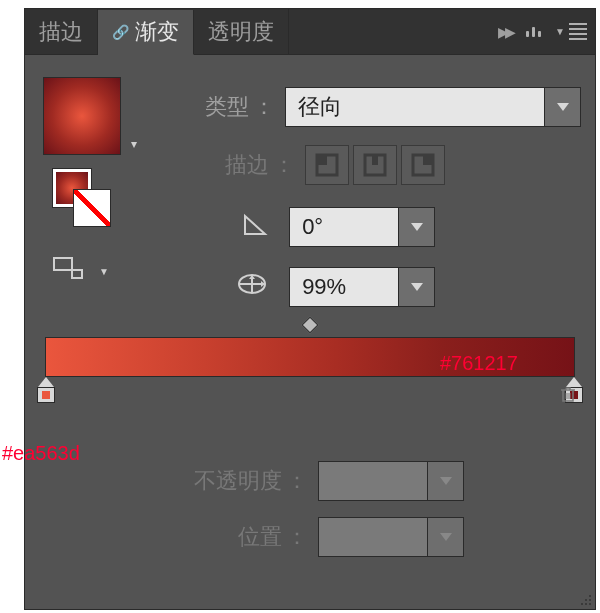  Describe the element at coordinates (212, 537) in the screenshot. I see `location-label: 位置` at that location.